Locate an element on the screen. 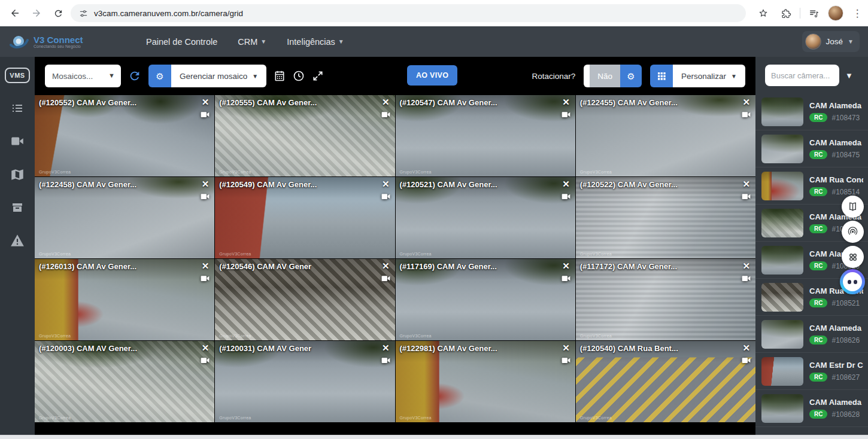 This screenshot has height=439, width=868. camera-tile: (#122981) CAM Av Gener... ✕ GrupoV3Corre… is located at coordinates (485, 382).